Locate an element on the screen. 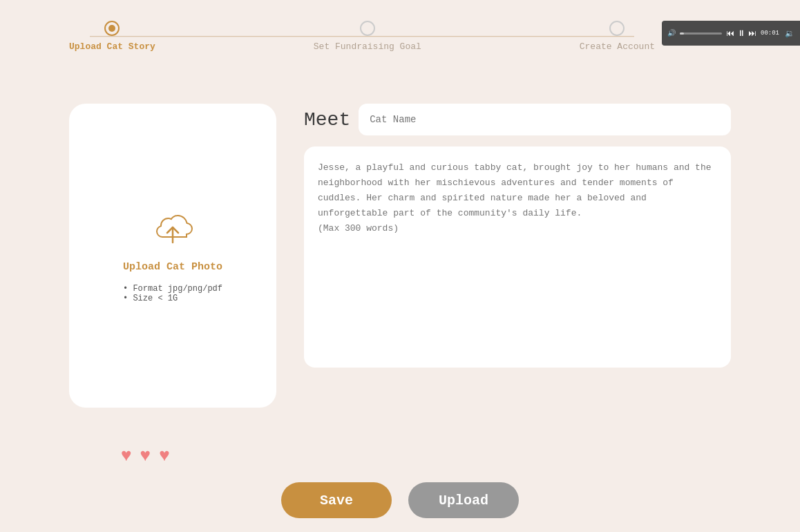  media-player: 🔊 ⏮ ⏸ ⏭ 00:01 🔉 is located at coordinates (731, 33).